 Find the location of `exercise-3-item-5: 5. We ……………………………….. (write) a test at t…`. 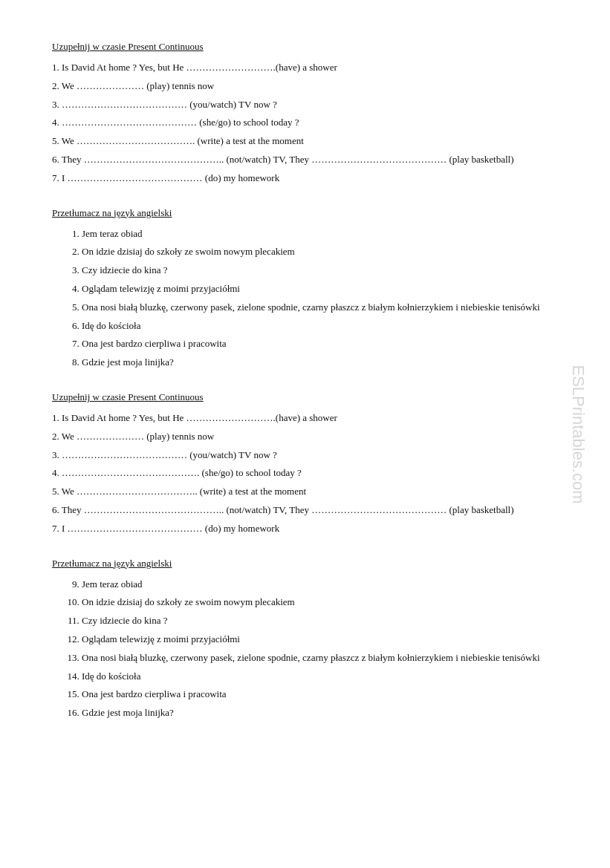

exercise-3-item-5: 5. We ……………………………….. (write) a test at t… is located at coordinates (305, 492).